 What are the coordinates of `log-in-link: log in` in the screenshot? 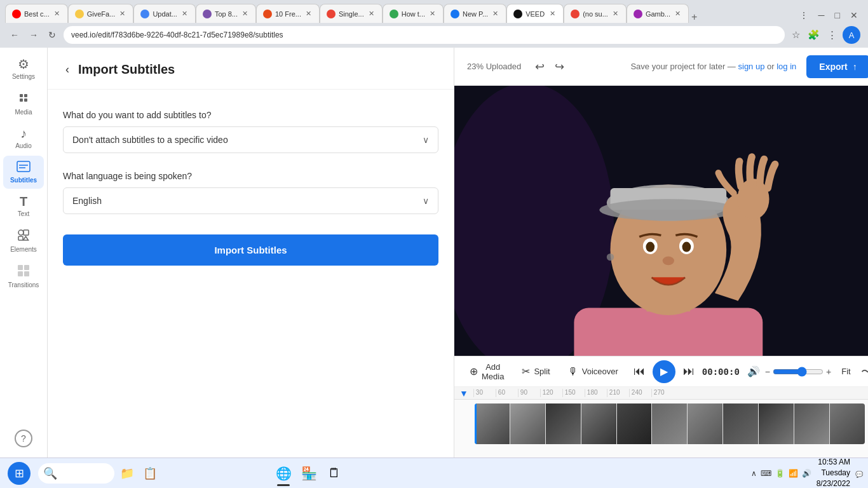 It's located at (787, 66).